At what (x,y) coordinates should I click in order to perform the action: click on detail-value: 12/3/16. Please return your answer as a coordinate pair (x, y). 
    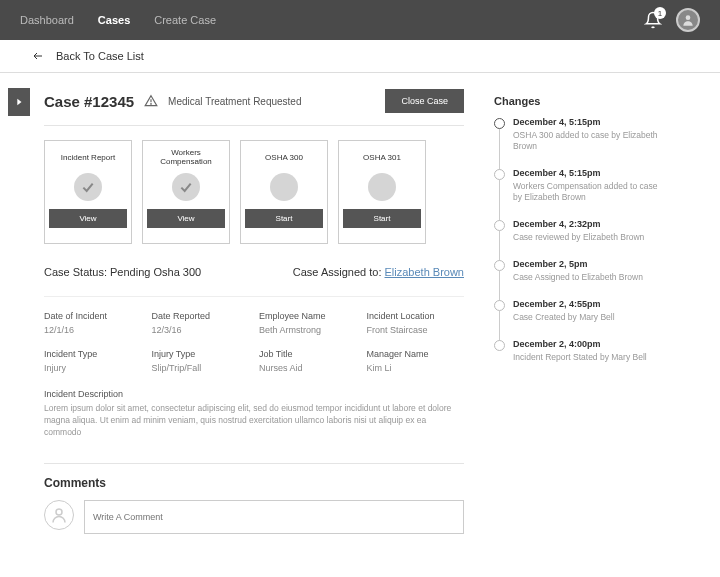
    Looking at the image, I should click on (201, 330).